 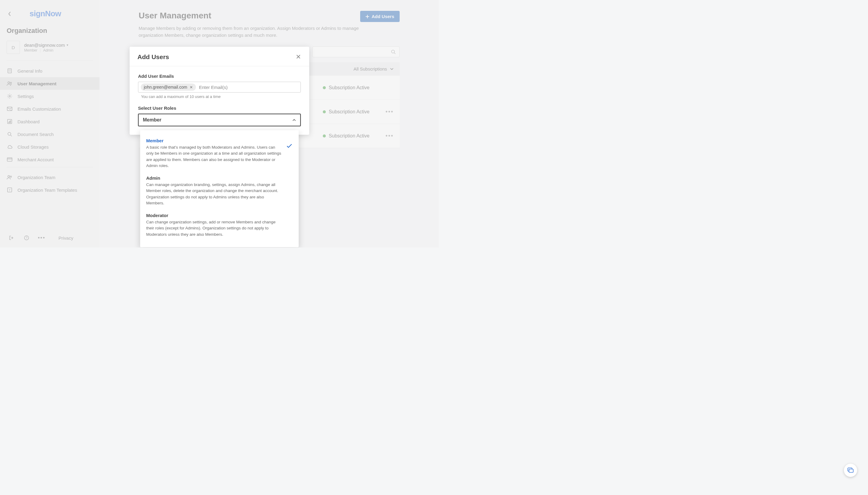 I want to click on email-chip-text: john.green@email.com, so click(x=166, y=87).